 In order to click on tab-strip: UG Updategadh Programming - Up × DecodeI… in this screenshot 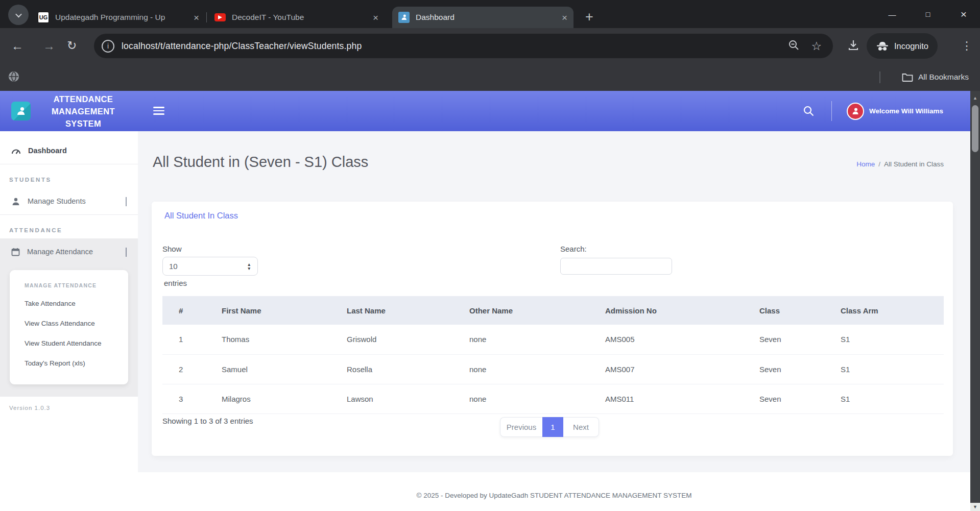, I will do `click(490, 14)`.